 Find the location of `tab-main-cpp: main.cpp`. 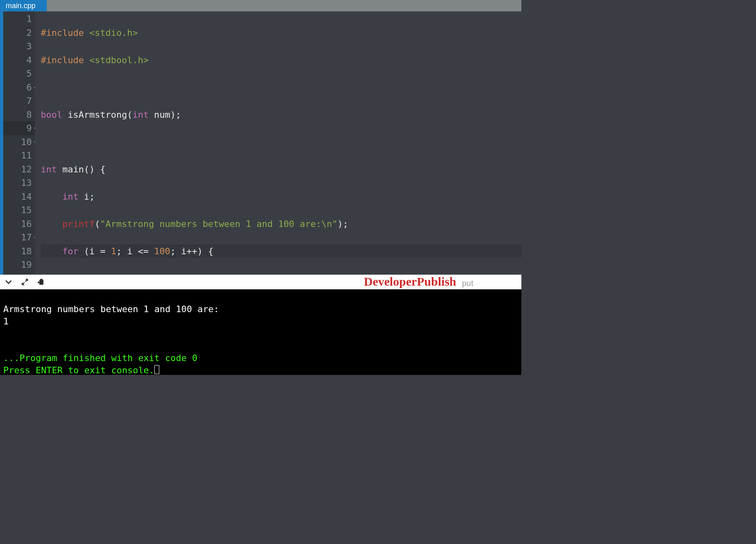

tab-main-cpp: main.cpp is located at coordinates (24, 6).